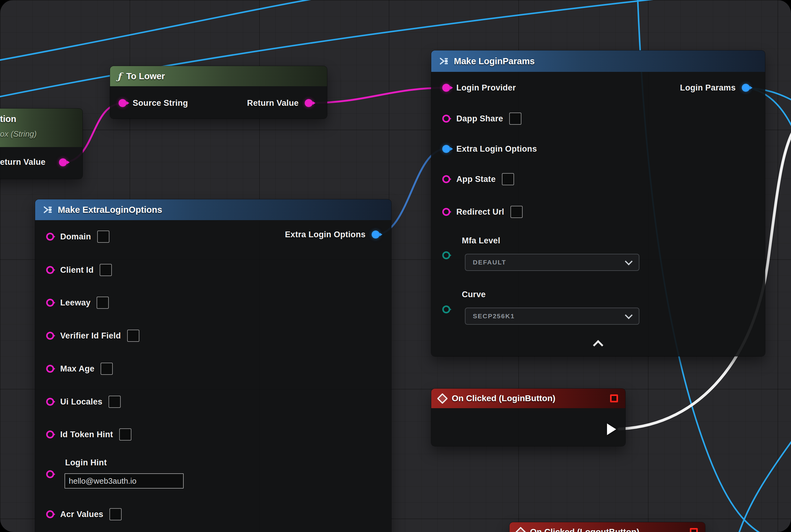 Image resolution: width=791 pixels, height=532 pixels. I want to click on dapp-share-checkbox, so click(515, 119).